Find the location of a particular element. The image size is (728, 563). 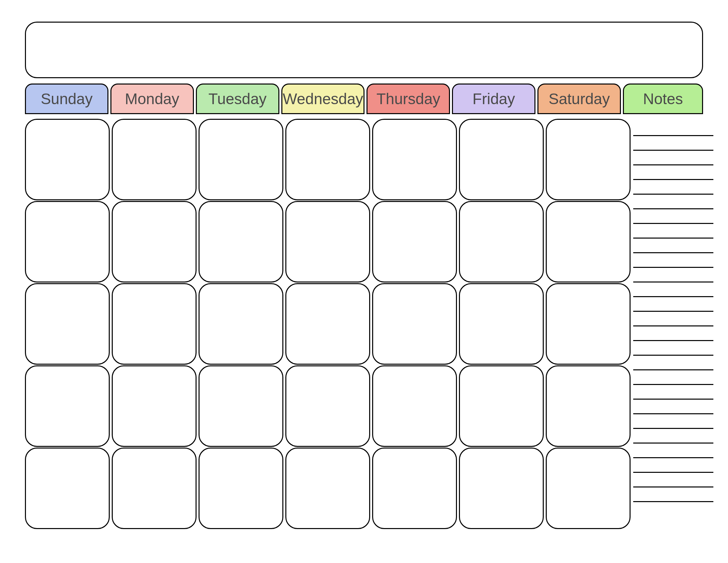

calendar-title-bar is located at coordinates (364, 50).